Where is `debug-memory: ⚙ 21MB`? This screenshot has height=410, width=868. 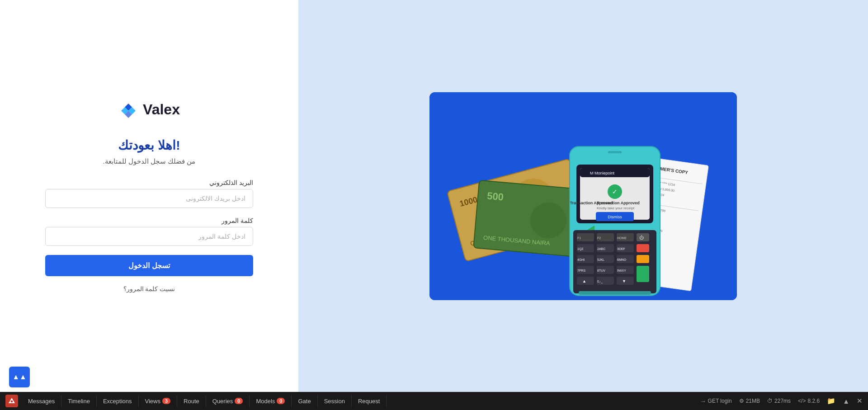 debug-memory: ⚙ 21MB is located at coordinates (750, 401).